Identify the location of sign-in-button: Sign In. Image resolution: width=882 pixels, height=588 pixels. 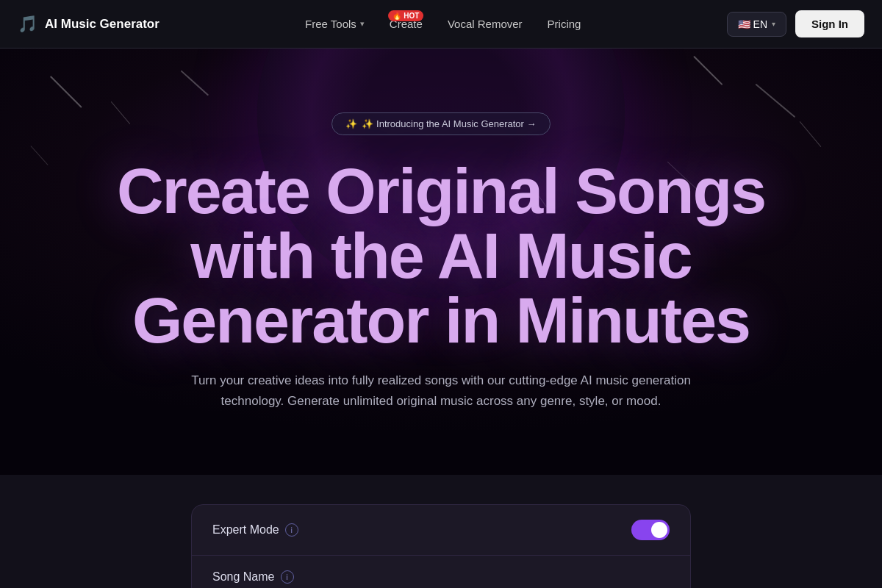
(830, 24).